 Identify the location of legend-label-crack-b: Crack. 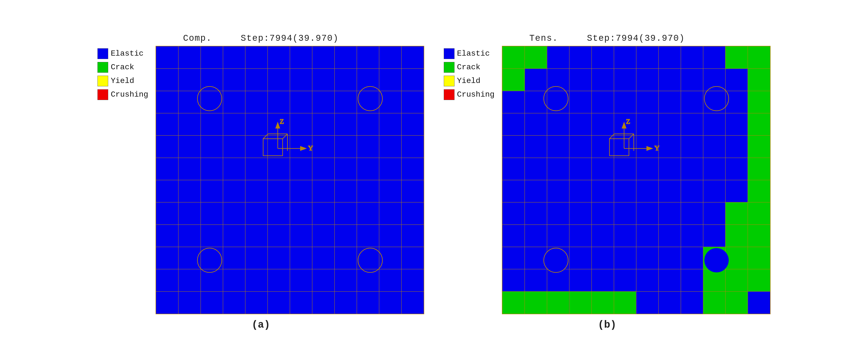
(469, 67).